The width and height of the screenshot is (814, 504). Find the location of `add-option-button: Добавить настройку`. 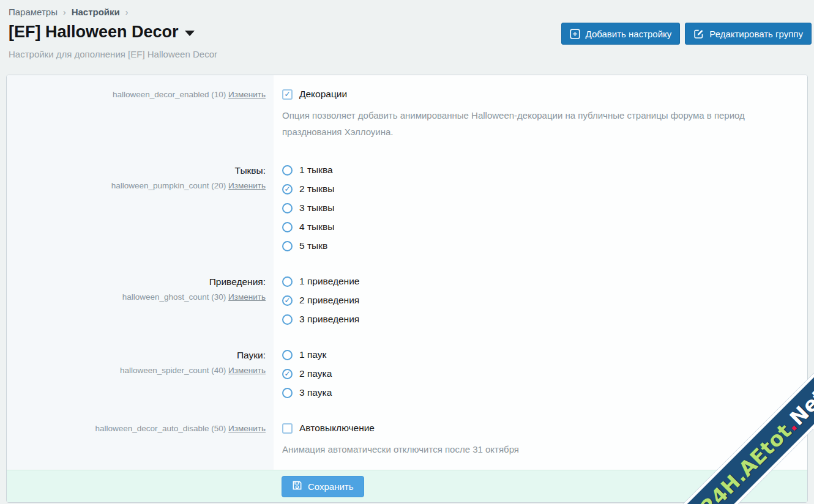

add-option-button: Добавить настройку is located at coordinates (621, 34).